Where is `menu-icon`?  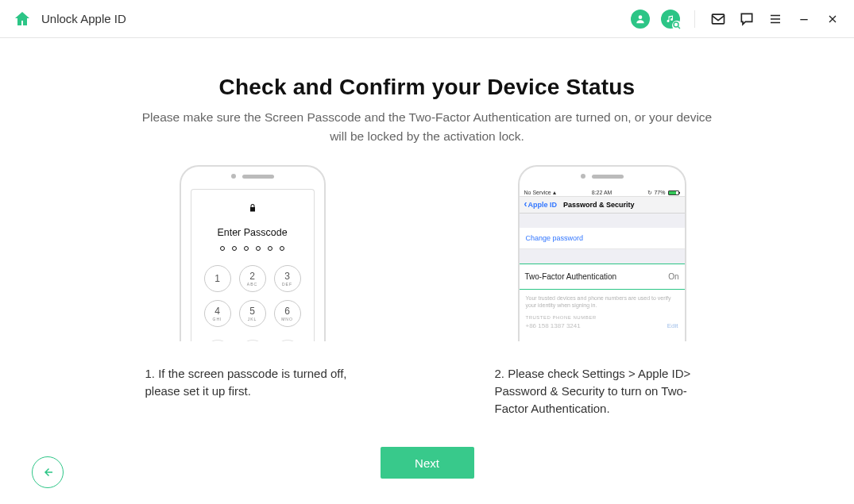
menu-icon is located at coordinates (775, 19).